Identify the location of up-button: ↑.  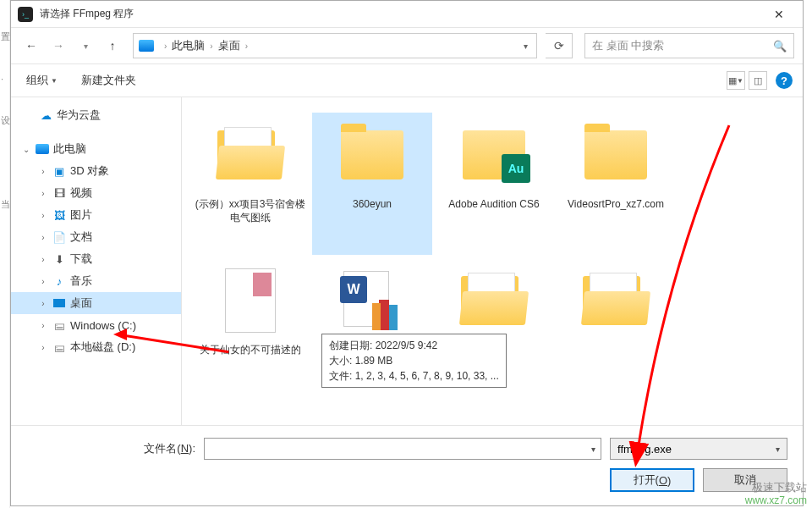
(112, 46).